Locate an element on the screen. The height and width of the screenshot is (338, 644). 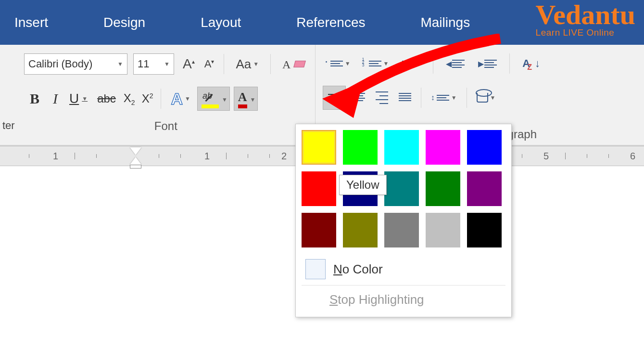
color-swatch-teal is located at coordinates (402, 189).